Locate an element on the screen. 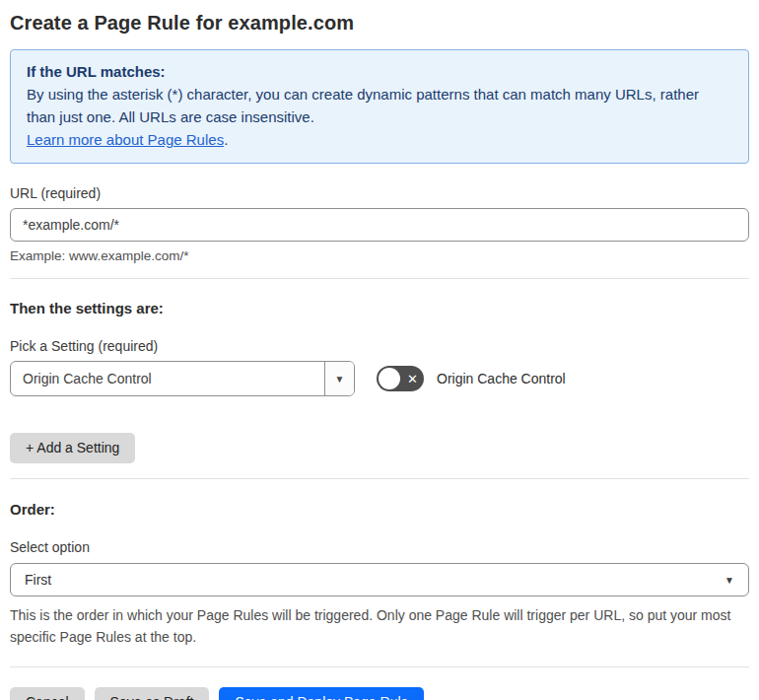 The height and width of the screenshot is (700, 759). save-as-draft-button: Save as Draft is located at coordinates (152, 694).